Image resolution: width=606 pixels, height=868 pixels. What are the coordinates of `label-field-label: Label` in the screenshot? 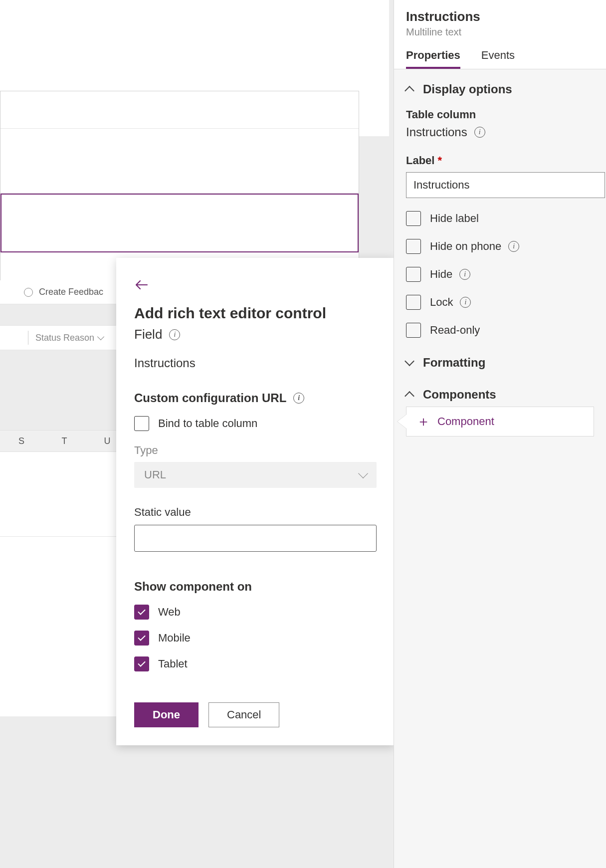 It's located at (420, 161).